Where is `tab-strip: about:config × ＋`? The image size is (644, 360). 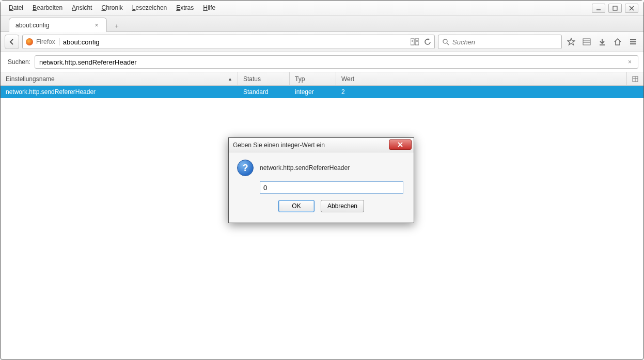 tab-strip: about:config × ＋ is located at coordinates (322, 24).